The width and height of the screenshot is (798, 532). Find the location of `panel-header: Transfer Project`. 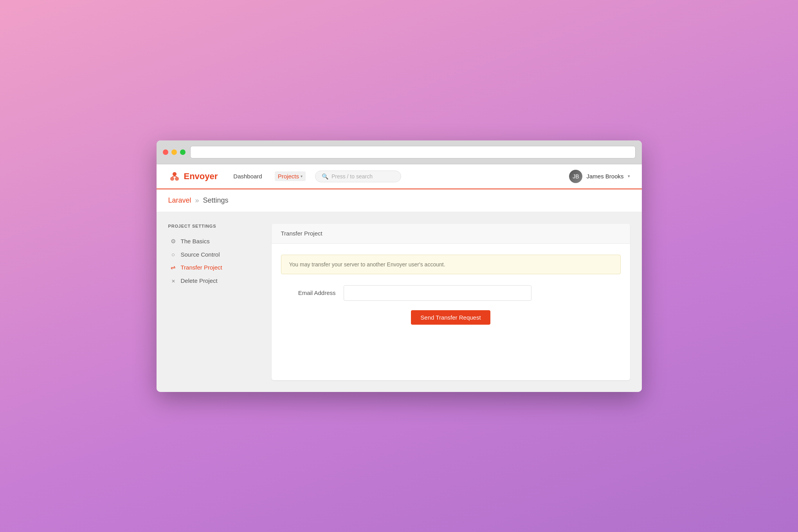

panel-header: Transfer Project is located at coordinates (451, 234).